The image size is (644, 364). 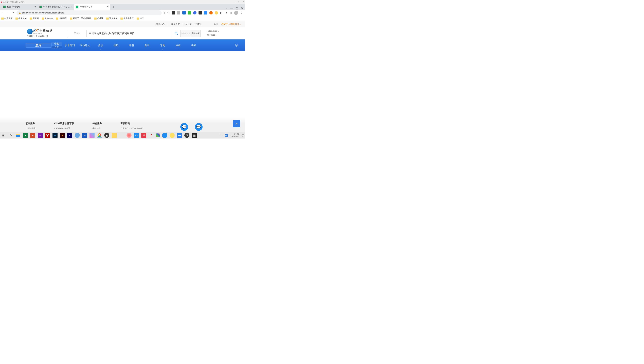 I want to click on browser-close: ✕, so click(x=242, y=8).